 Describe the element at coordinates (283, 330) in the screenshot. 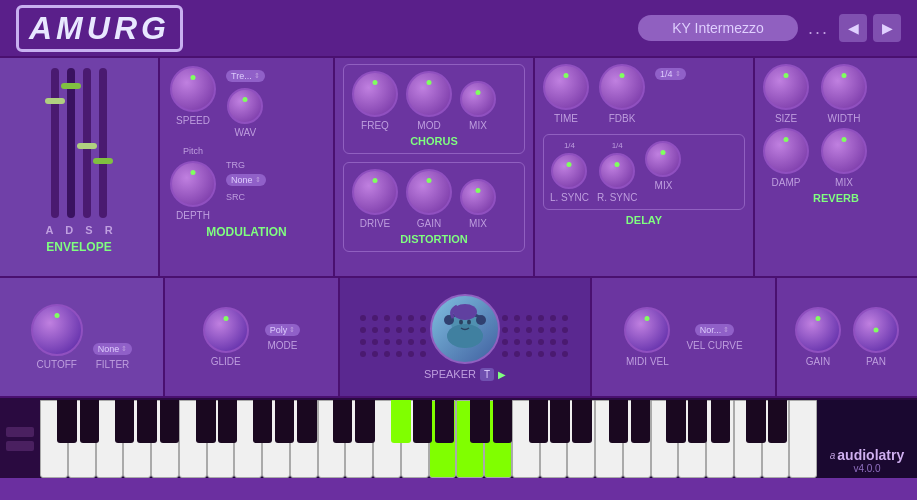

I see `mode-dropdown: Poly ⇕` at that location.